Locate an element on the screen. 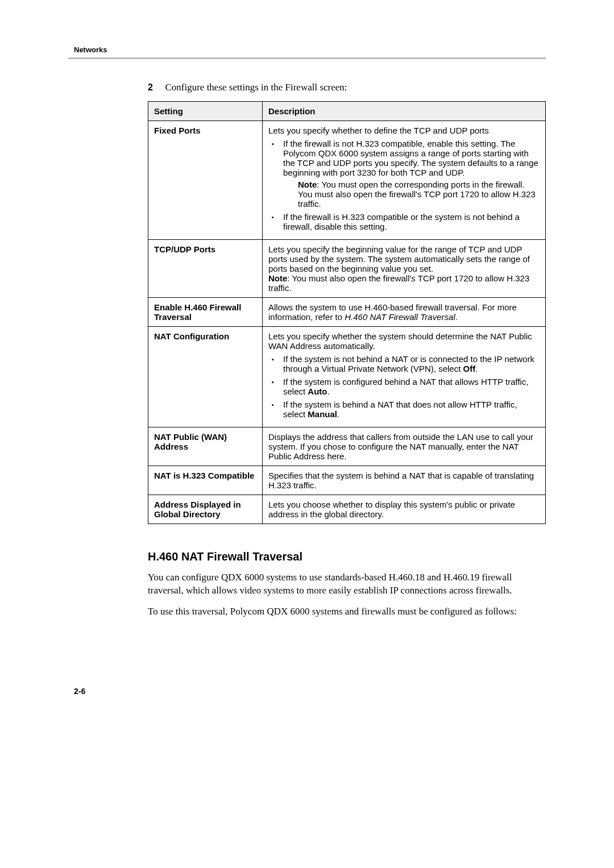 The image size is (614, 868). step-instruction: Configure these settings in the Firewall… is located at coordinates (256, 88).